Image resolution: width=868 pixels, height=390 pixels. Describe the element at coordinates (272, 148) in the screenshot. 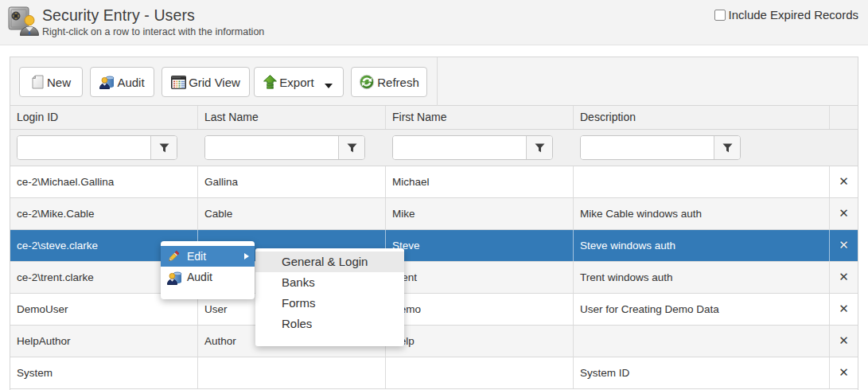

I see `filter-input-last-name` at that location.